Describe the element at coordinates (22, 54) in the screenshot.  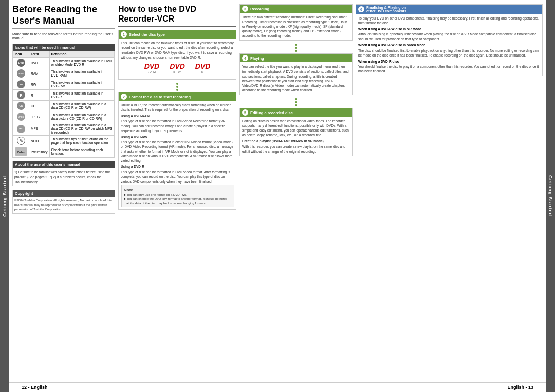
I see `col-icon: Icon` at that location.